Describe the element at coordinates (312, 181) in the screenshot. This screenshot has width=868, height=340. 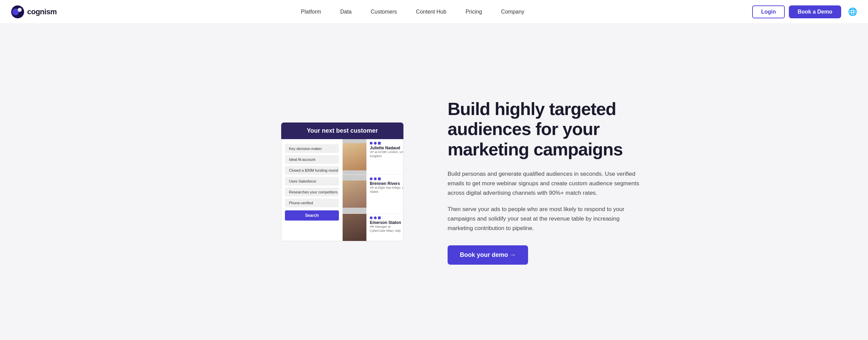
I see `filter-uses-salesforce: Uses Salesforce` at that location.